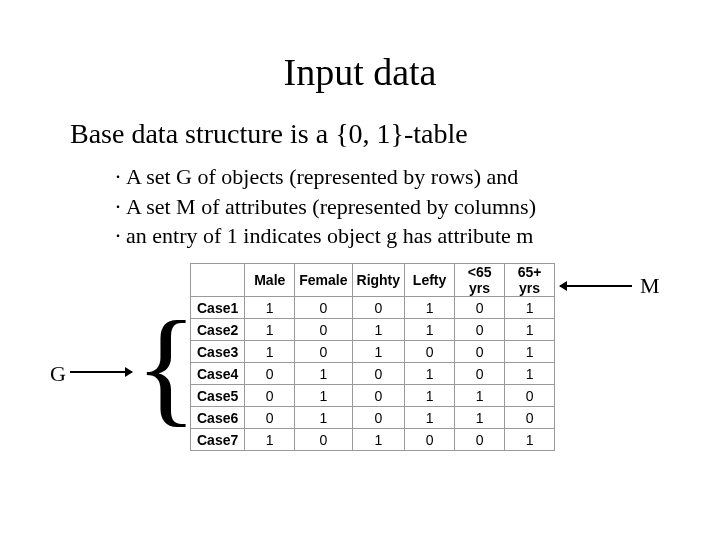 This screenshot has height=540, width=720. What do you see at coordinates (218, 352) in the screenshot?
I see `row-header: Case3` at bounding box center [218, 352].